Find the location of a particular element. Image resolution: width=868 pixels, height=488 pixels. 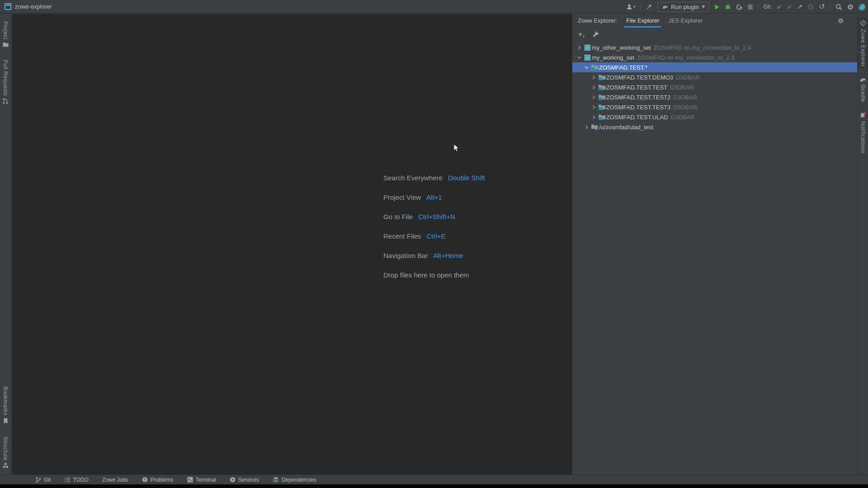

shortcut-action-label: Search Everywhere is located at coordinates (413, 178).